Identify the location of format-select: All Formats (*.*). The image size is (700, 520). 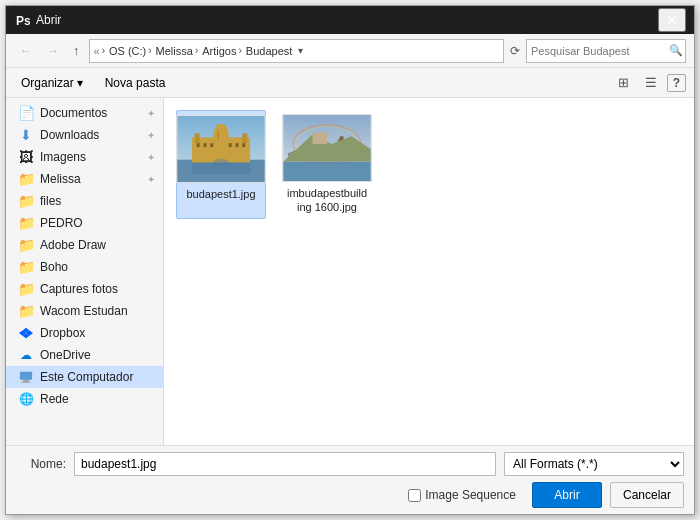
(594, 464).